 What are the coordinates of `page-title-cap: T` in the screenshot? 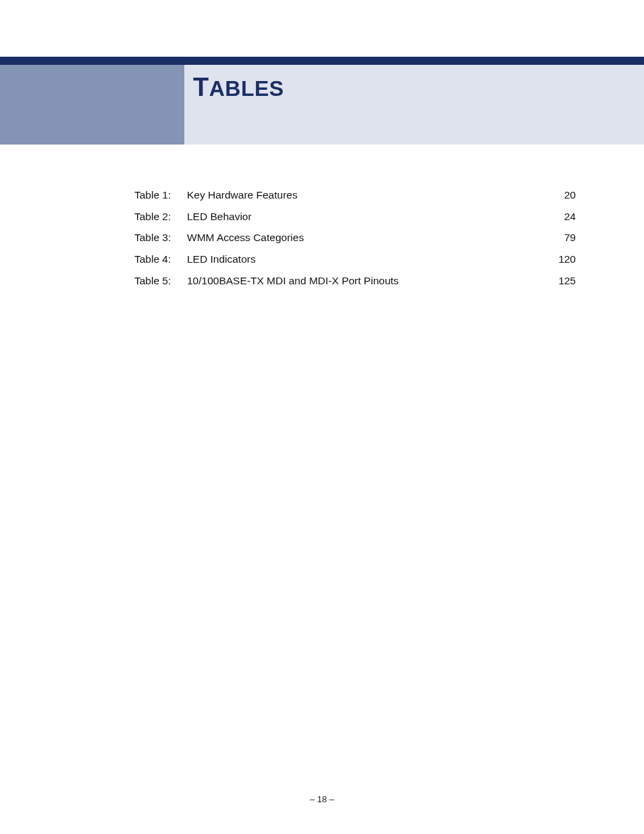 It's located at (201, 87).